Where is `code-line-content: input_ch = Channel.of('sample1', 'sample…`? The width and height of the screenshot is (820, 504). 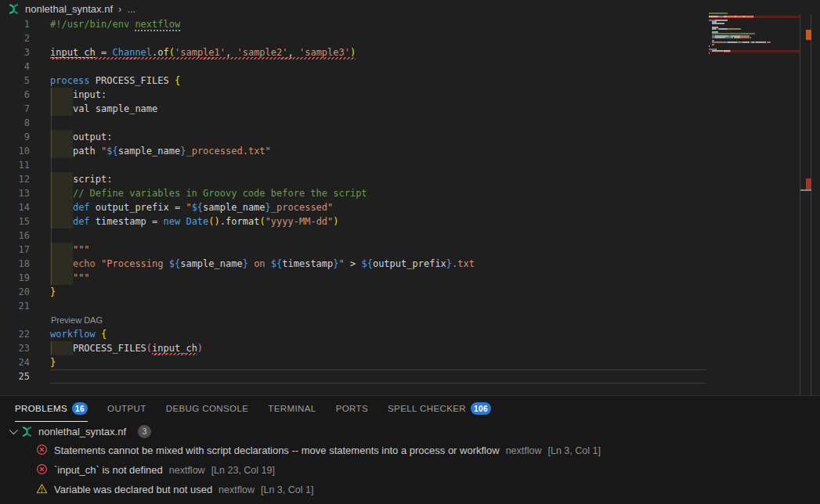
code-line-content: input_ch = Channel.of('sample1', 'sample… is located at coordinates (378, 52).